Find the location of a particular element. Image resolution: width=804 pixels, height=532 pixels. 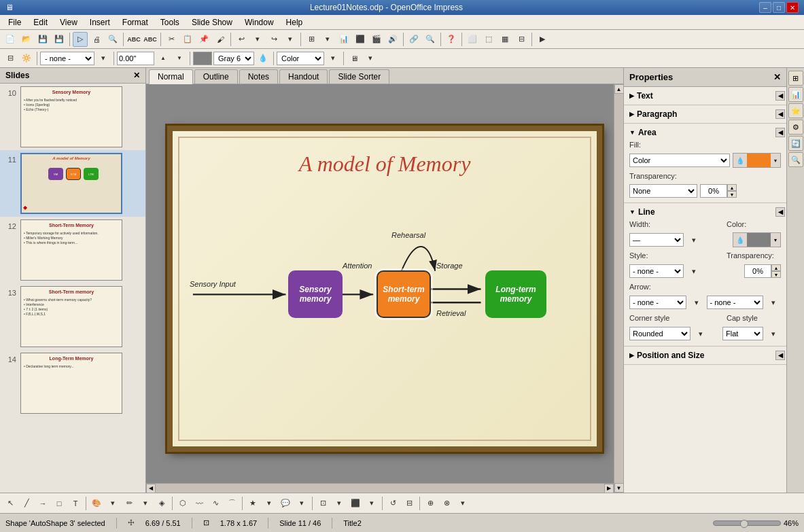

paste-btn: 📌 is located at coordinates (204, 39).